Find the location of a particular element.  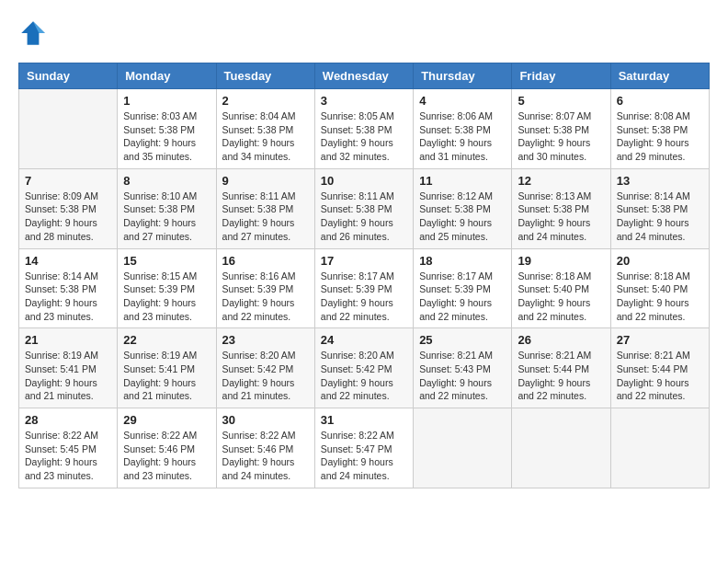

day-number: 30 is located at coordinates (266, 419).